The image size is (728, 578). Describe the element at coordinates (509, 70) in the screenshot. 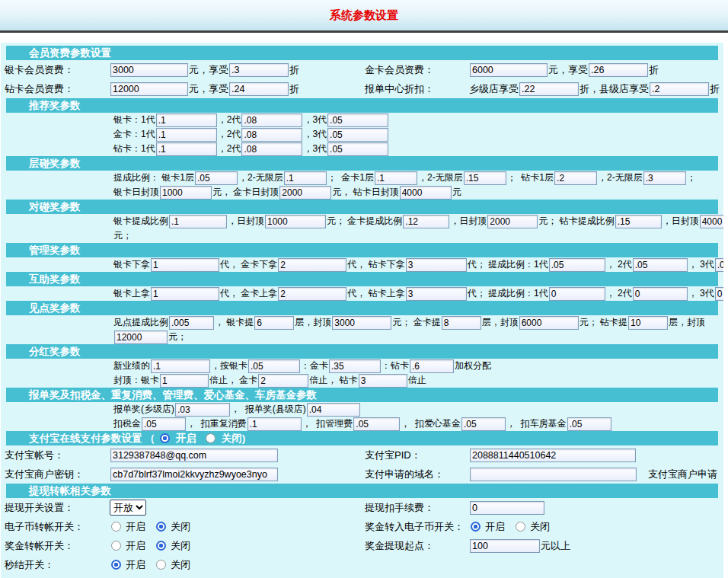

I see `gold-member-fee-input` at that location.